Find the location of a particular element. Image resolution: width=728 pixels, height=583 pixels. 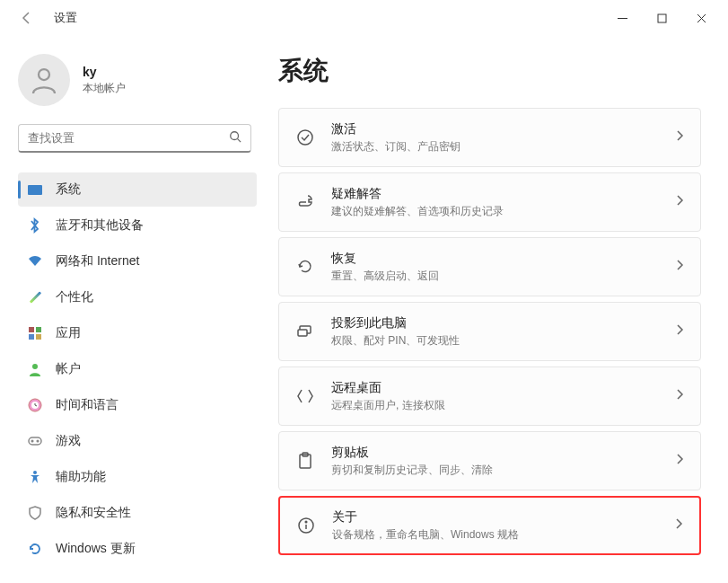

sidebar-item-gaming: 游戏 is located at coordinates (137, 441).